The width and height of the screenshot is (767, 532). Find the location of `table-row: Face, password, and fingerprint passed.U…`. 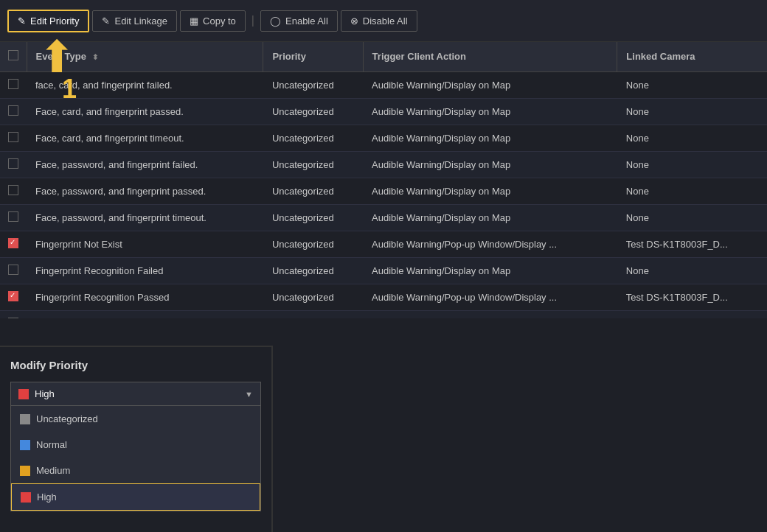

table-row: Face, password, and fingerprint passed.U… is located at coordinates (384, 191).